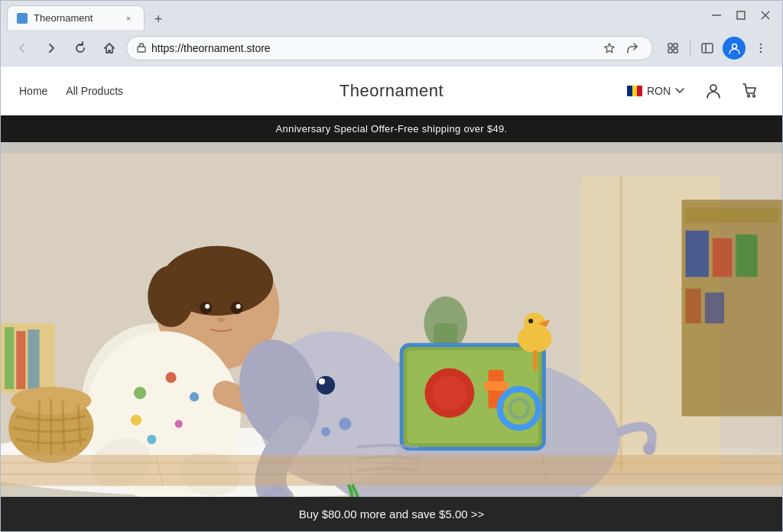 Image resolution: width=783 pixels, height=532 pixels. I want to click on nav-right: RON, so click(693, 91).